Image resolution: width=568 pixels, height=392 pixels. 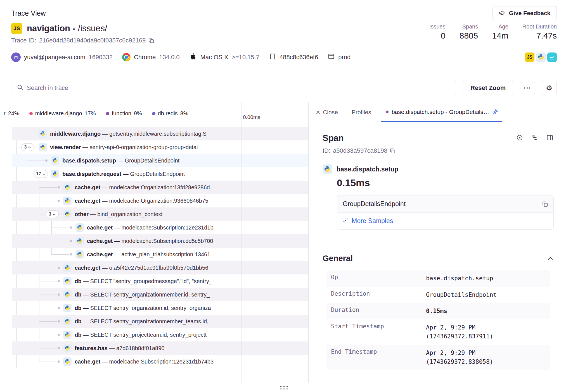 What do you see at coordinates (327, 112) in the screenshot?
I see `close-drawer-button: × Close` at bounding box center [327, 112].